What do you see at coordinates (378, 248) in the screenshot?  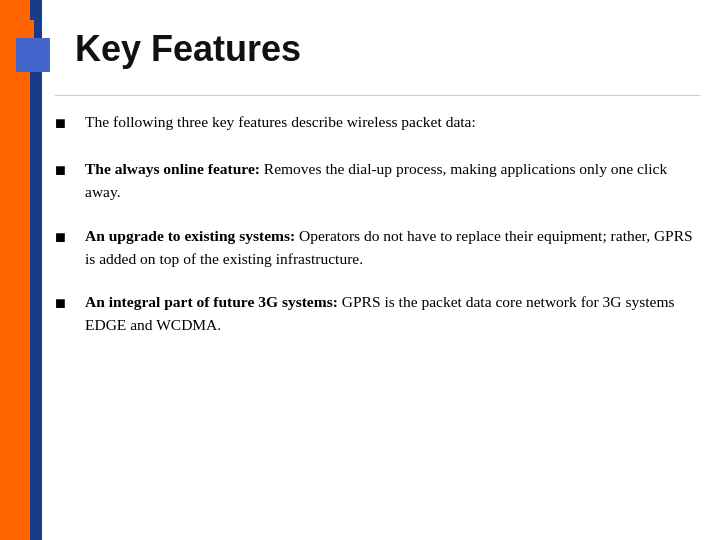 I see `bullet-item-3: ■ An upgrade to existing systems: Operat…` at bounding box center [378, 248].